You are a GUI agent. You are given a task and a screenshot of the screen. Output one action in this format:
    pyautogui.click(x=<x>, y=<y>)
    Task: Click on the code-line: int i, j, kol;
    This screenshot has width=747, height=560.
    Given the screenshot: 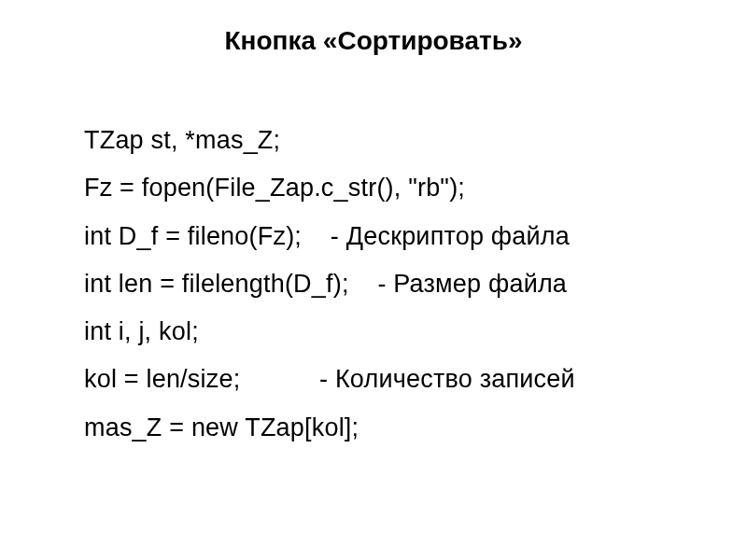 What is the action you would take?
    pyautogui.click(x=374, y=332)
    